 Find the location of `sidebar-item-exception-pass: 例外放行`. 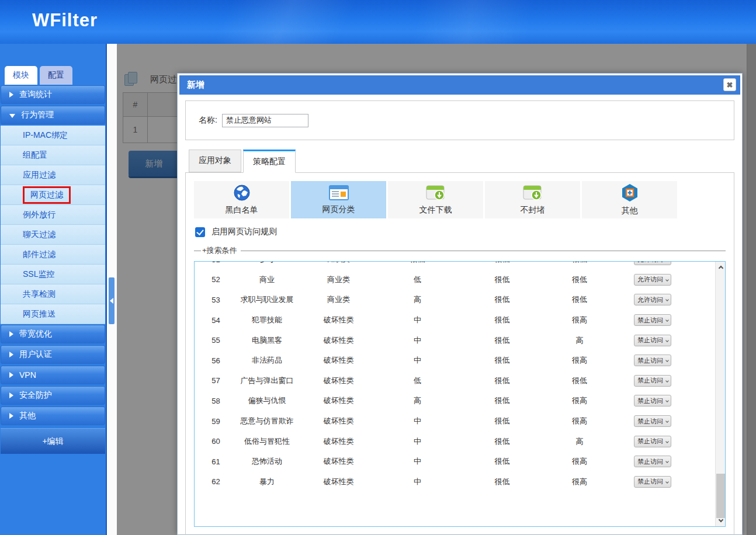

sidebar-item-exception-pass: 例外放行 is located at coordinates (53, 215).